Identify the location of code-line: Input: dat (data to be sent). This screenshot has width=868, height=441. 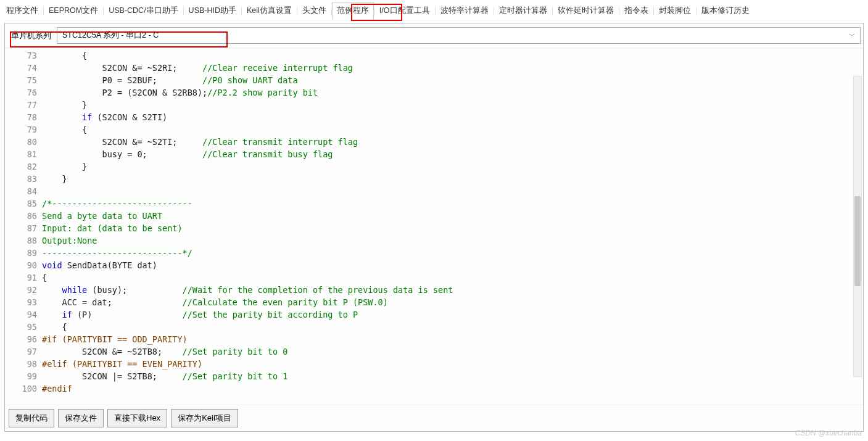
(453, 228).